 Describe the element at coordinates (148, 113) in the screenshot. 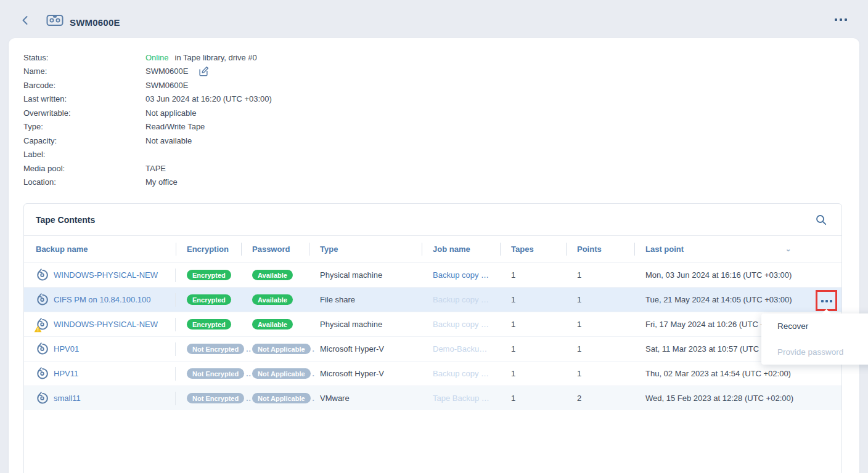

I see `detail-row-overwritable: Overwritable: Not applicable` at that location.